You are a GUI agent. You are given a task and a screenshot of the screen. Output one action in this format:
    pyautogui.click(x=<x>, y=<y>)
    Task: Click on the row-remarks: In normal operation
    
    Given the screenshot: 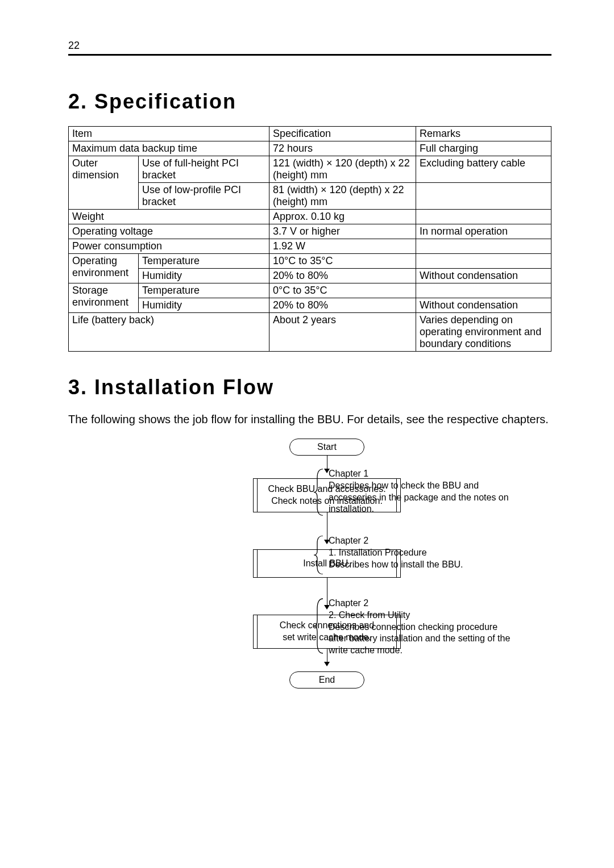 What is the action you would take?
    pyautogui.click(x=484, y=232)
    